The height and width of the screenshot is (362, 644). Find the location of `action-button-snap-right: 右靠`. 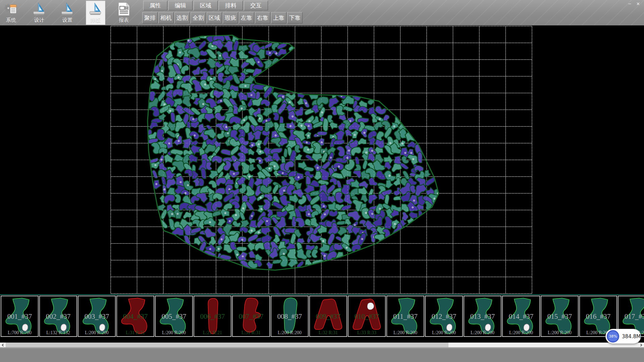

action-button-snap-right: 右靠 is located at coordinates (263, 18).